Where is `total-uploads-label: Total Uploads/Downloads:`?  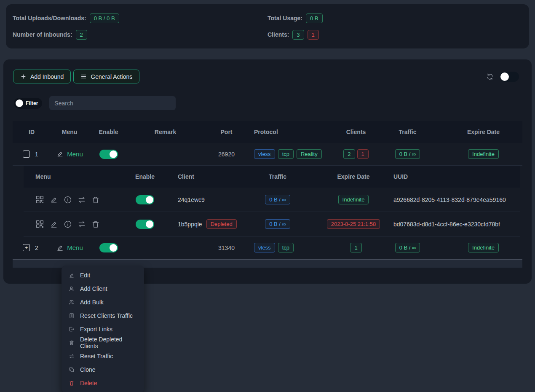 total-uploads-label: Total Uploads/Downloads: is located at coordinates (50, 18).